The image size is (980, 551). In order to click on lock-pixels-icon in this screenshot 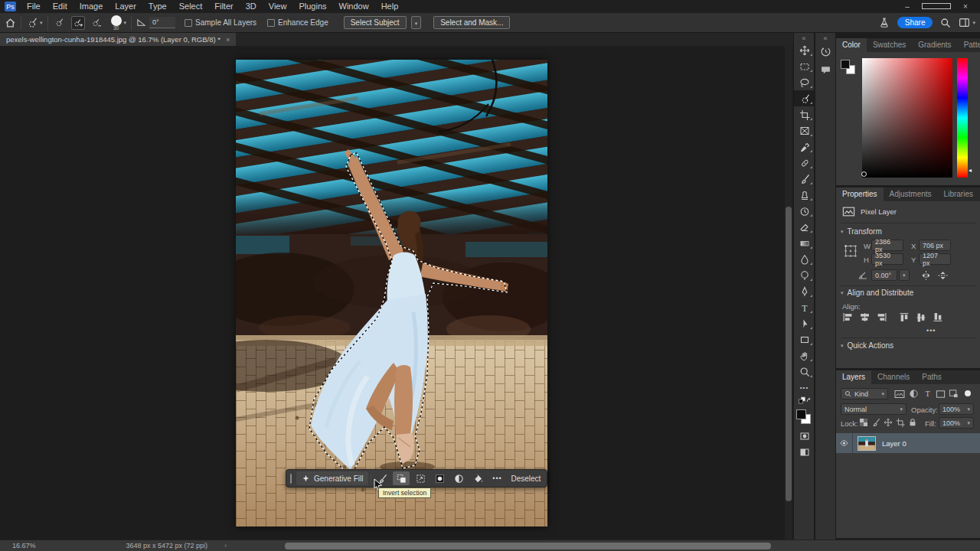, I will do `click(876, 422)`.